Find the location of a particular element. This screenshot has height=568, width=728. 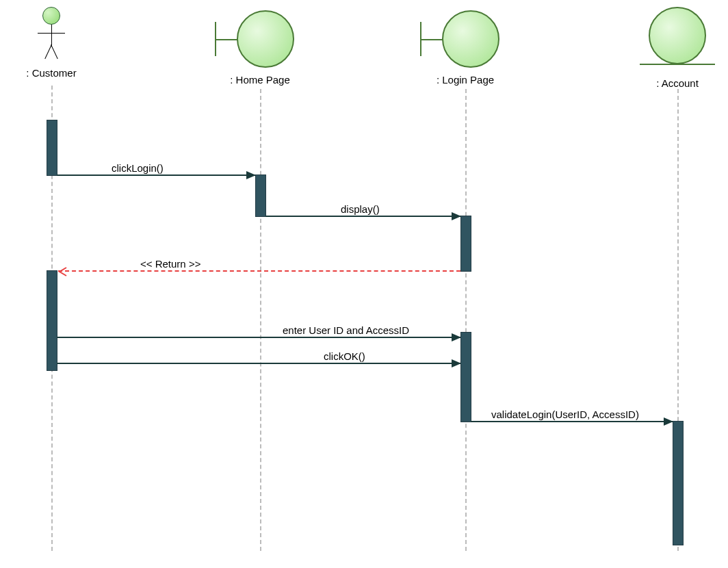

entity-icon is located at coordinates (677, 40).